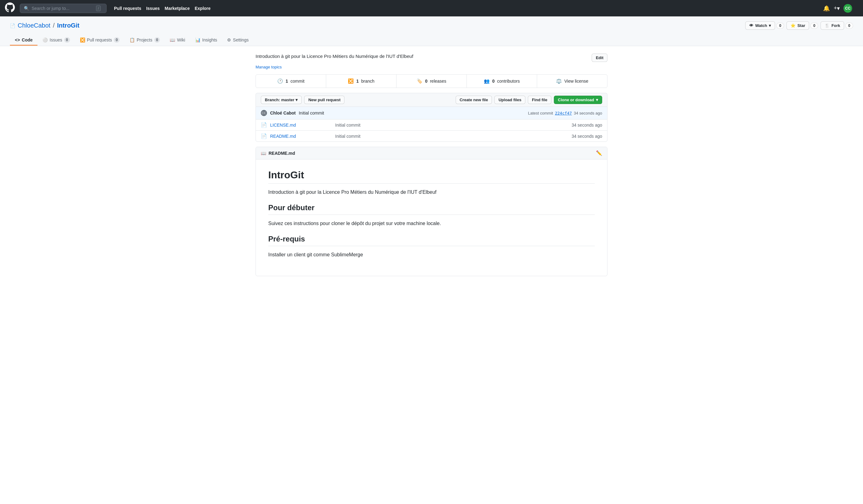 The width and height of the screenshot is (863, 504). I want to click on tab-insights: 📊 Insights, so click(206, 40).